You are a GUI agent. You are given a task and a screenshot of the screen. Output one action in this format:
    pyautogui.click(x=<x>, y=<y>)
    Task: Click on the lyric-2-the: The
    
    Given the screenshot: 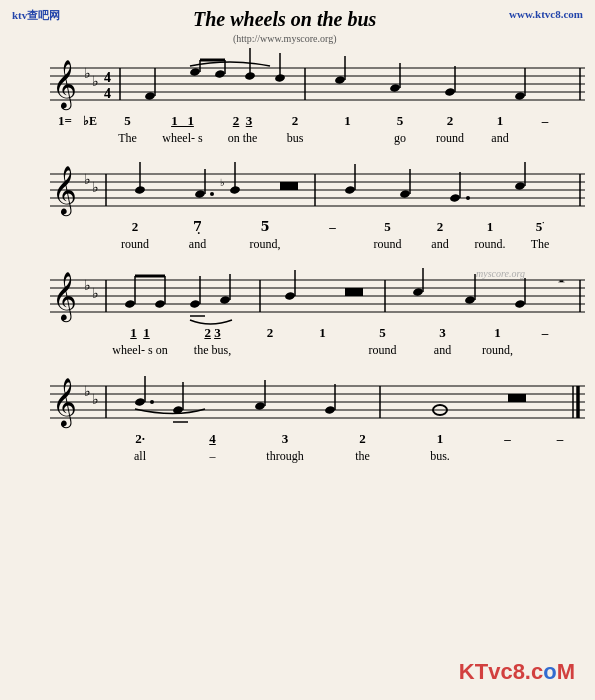 What is the action you would take?
    pyautogui.click(x=540, y=244)
    